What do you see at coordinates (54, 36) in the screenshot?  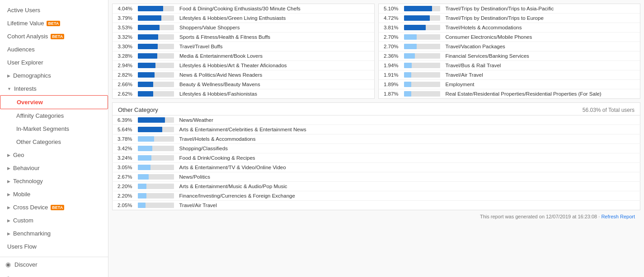 I see `sidebar-item-cohort-analysis: Cohort AnalysisBETA` at bounding box center [54, 36].